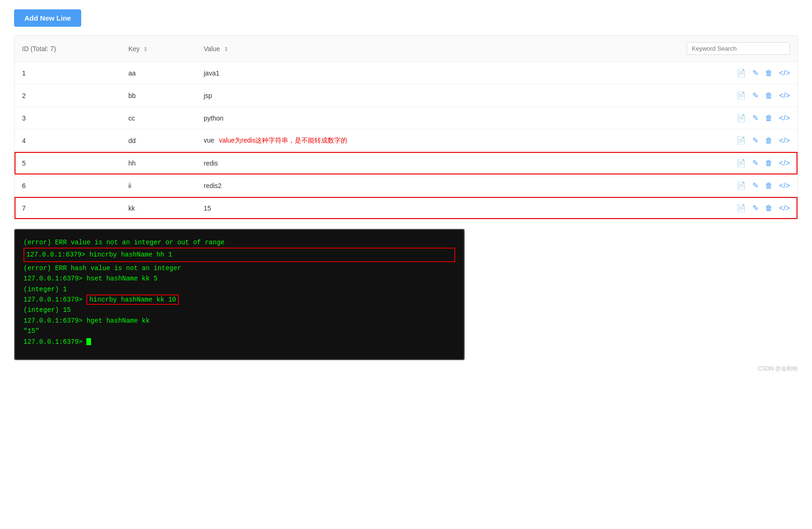 This screenshot has height=529, width=812. I want to click on cell-key: cc, so click(159, 118).